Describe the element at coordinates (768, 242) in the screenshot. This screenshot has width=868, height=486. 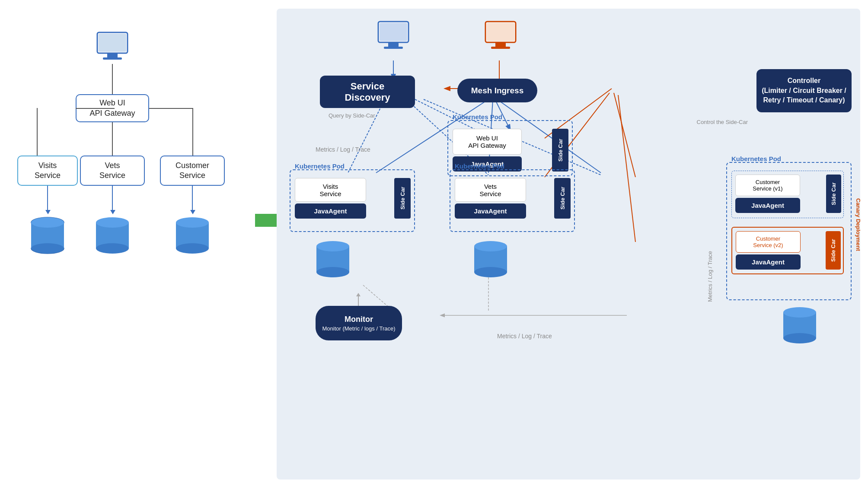
I see `customer-v2-service: Customer Service (v2)` at that location.